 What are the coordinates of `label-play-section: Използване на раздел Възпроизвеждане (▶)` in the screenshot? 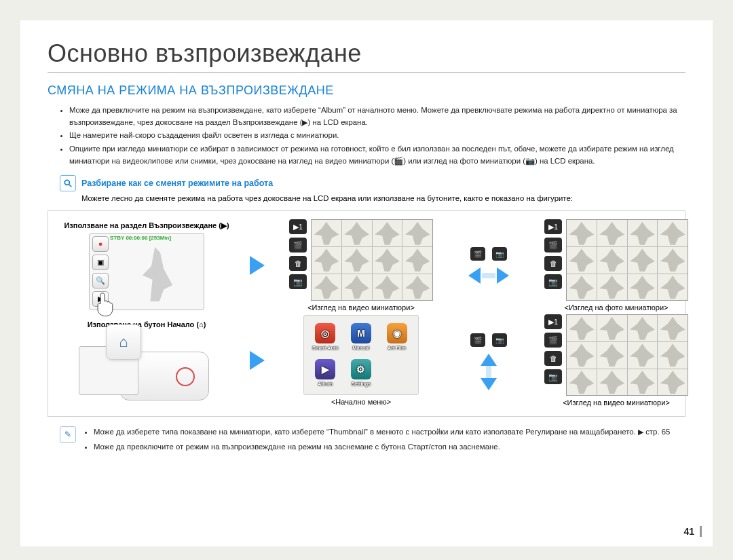 It's located at (147, 225).